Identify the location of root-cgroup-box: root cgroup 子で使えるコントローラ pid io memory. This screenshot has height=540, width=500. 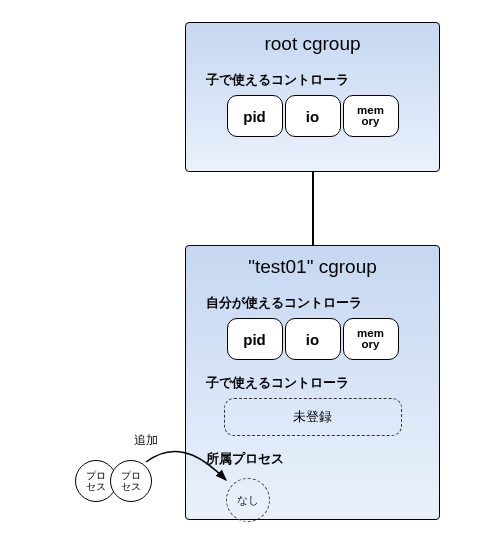
(312, 97).